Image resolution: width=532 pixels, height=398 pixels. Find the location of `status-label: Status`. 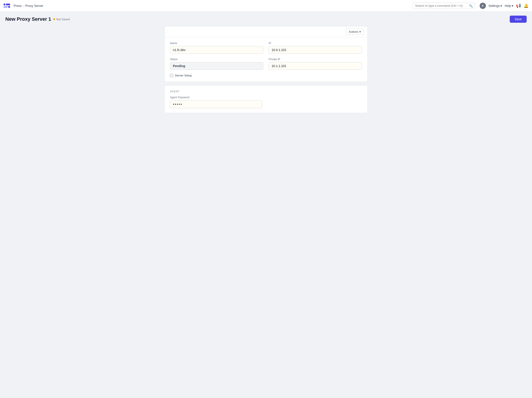

status-label: Status is located at coordinates (217, 59).